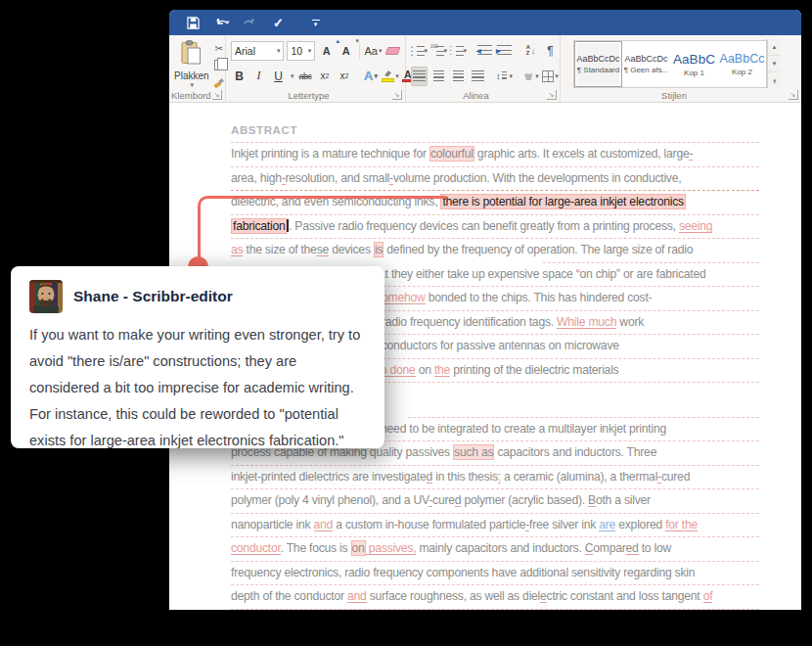 The image size is (812, 646). What do you see at coordinates (258, 76) in the screenshot?
I see `italic-button: I` at bounding box center [258, 76].